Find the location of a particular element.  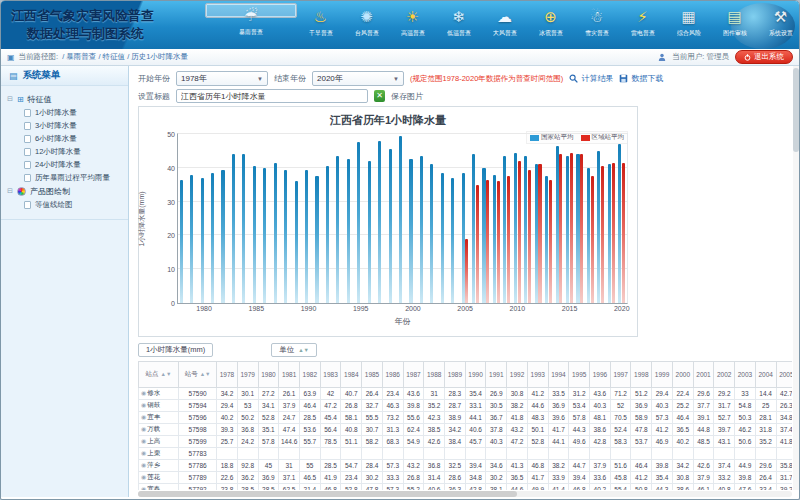

toolbar-item-wind: ☁大风普查 is located at coordinates (504, 25).